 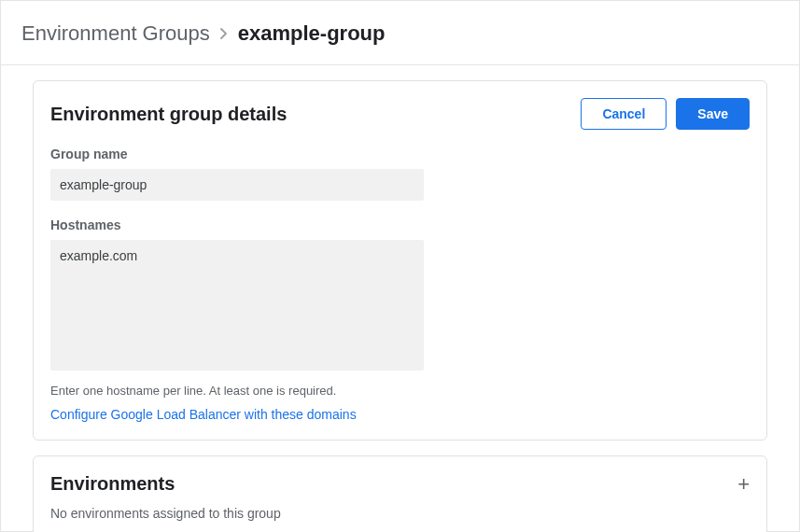 I want to click on breadcrumb-parent: Environment Groups, so click(x=116, y=34).